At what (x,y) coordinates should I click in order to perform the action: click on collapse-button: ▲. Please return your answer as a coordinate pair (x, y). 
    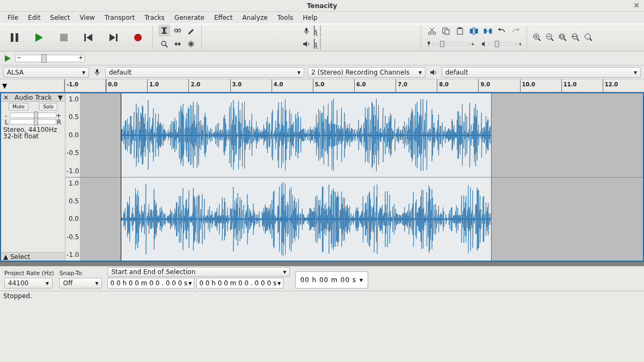
    Looking at the image, I should click on (5, 257).